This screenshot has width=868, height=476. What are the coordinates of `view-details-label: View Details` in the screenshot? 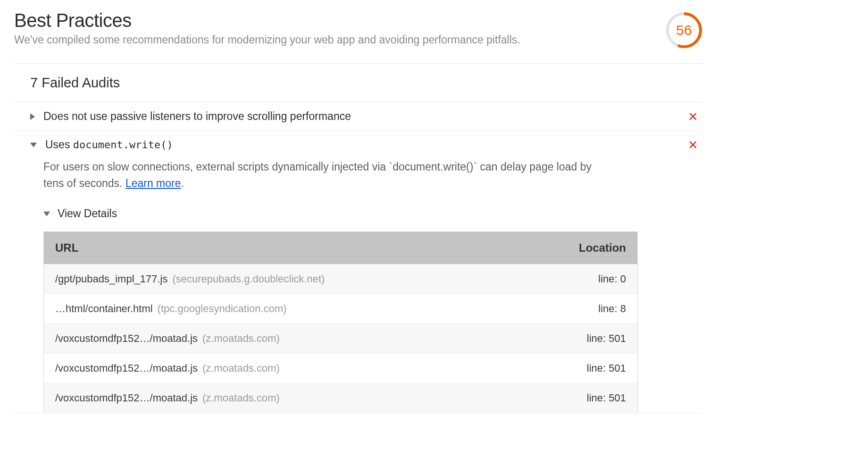 It's located at (87, 213).